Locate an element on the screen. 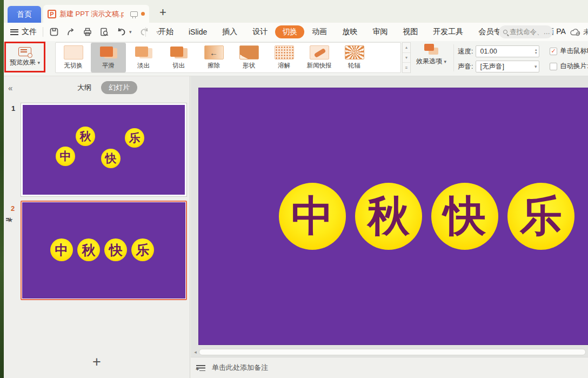  notes-placeholder: 单击此处添加备注 is located at coordinates (240, 368).